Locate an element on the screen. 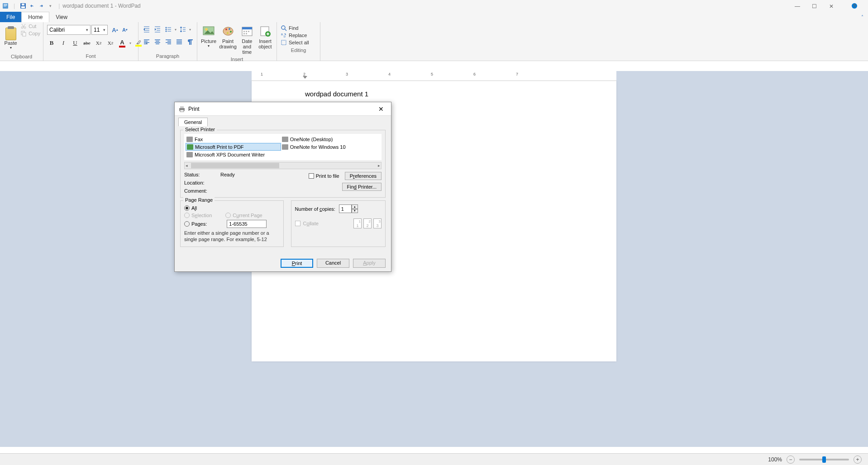 The image size is (868, 465). printer-item-xps: Microsoft XPS Document Writer is located at coordinates (234, 155).